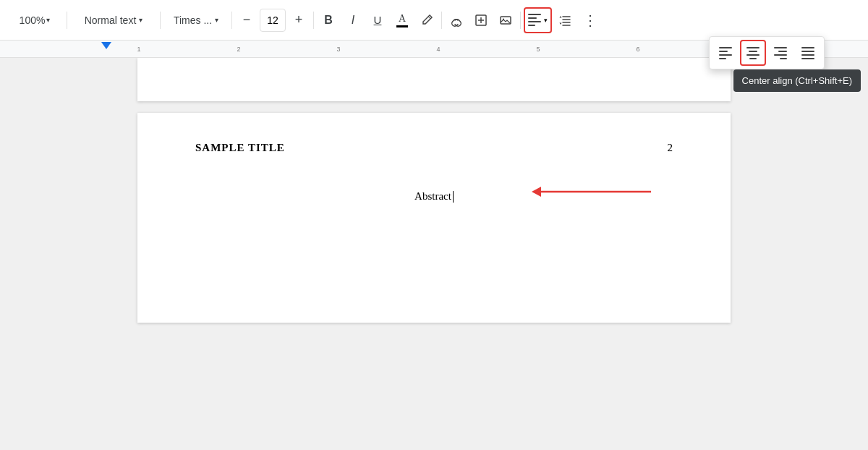 The image size is (868, 450). Describe the element at coordinates (434, 192) in the screenshot. I see `abstract-row: Abstract` at that location.